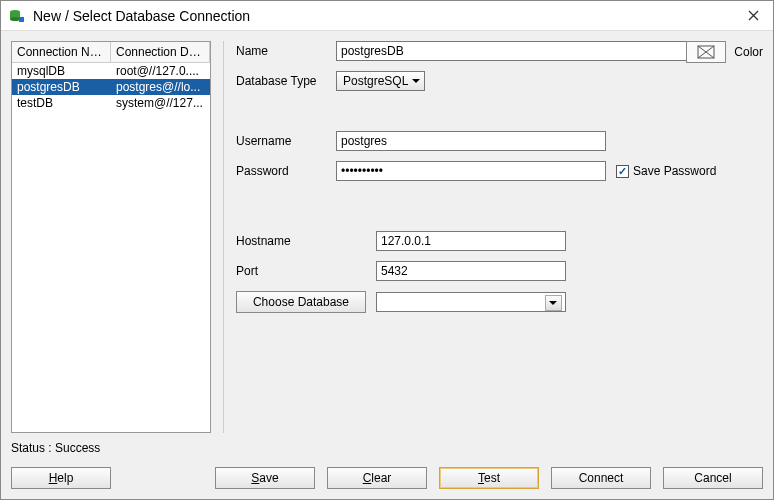  Describe the element at coordinates (286, 51) in the screenshot. I see `name-label: Name` at that location.